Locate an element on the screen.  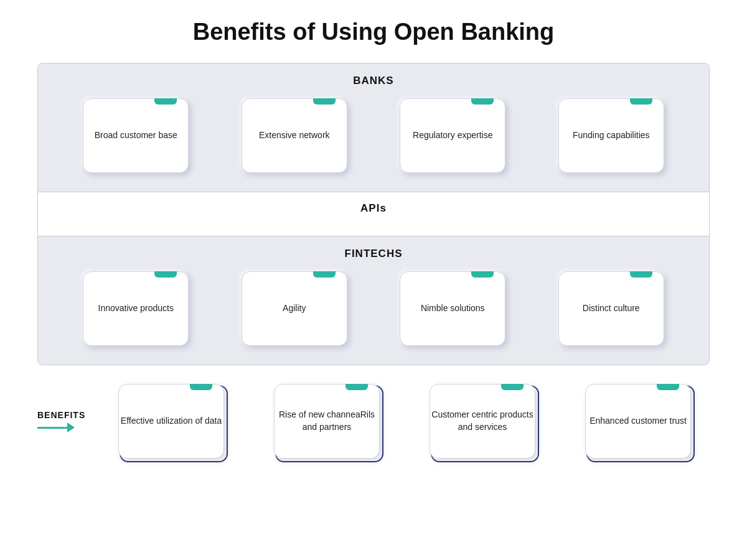
bank-card-2-text: Extensive network is located at coordinates (294, 136).